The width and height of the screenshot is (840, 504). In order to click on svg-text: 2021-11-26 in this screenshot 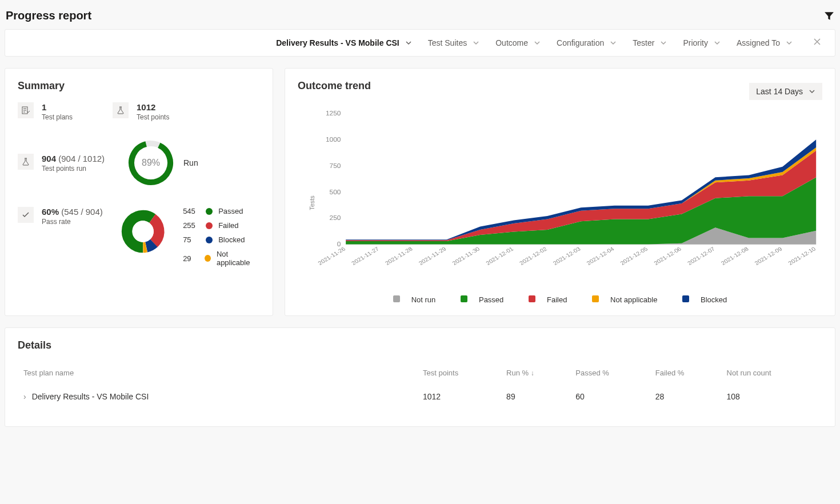, I will do `click(331, 256)`.